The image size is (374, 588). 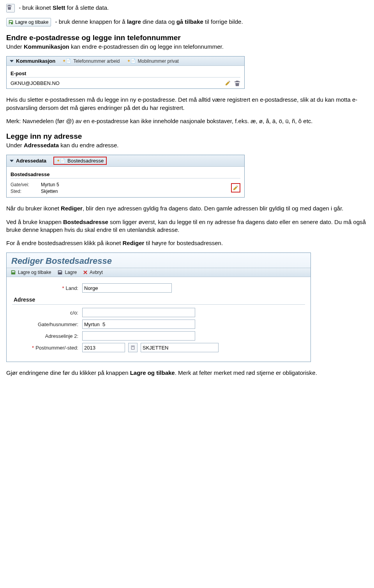 What do you see at coordinates (187, 121) in the screenshot?
I see `para-merk: Merk: Navnedelen (før @) av en e-postadr…` at bounding box center [187, 121].